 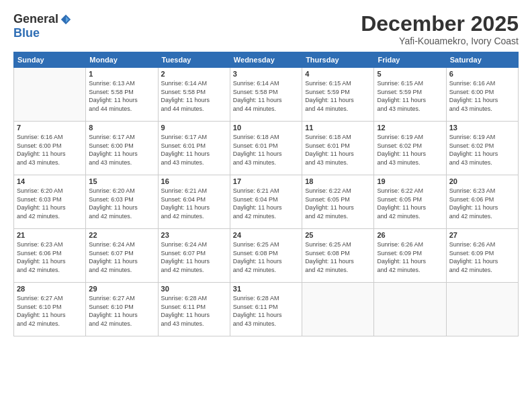 I want to click on calendar-cell: 19Sunrise: 6:22 AMSunset: 6:05 PMDayligh…, so click(x=410, y=202).